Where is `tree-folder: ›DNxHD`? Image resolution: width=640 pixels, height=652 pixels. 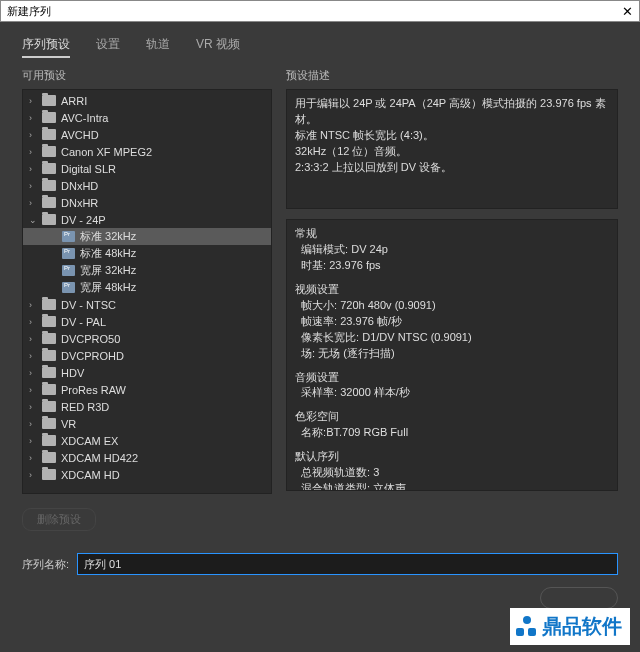
tree-folder: ›DNxHD is located at coordinates (147, 186).